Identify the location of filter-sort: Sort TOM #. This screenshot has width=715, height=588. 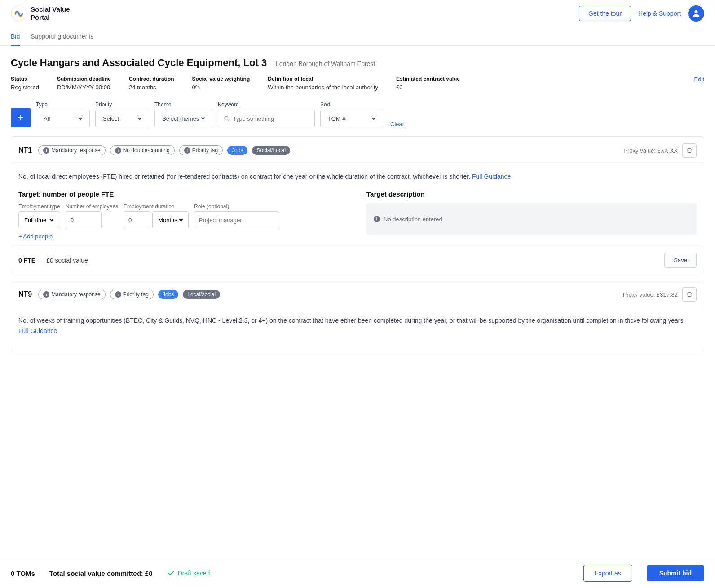
(352, 114).